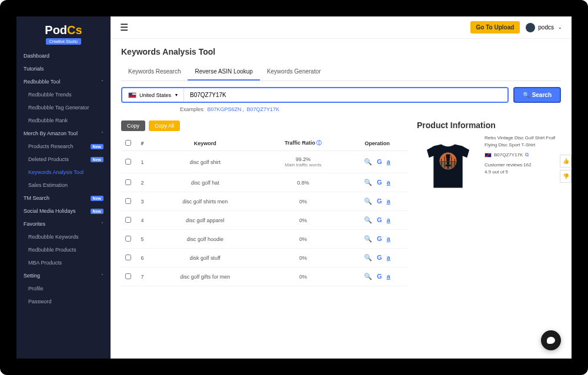  I want to click on like-button: 👍, so click(566, 161).